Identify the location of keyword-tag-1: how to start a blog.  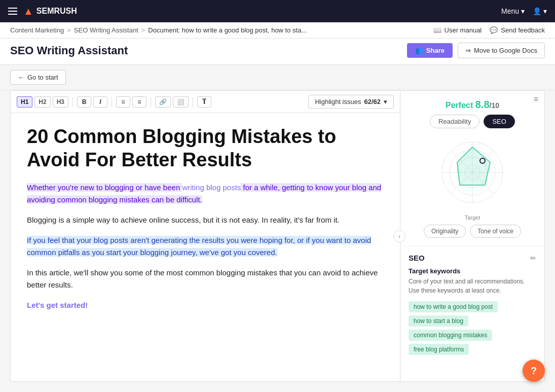
(438, 321).